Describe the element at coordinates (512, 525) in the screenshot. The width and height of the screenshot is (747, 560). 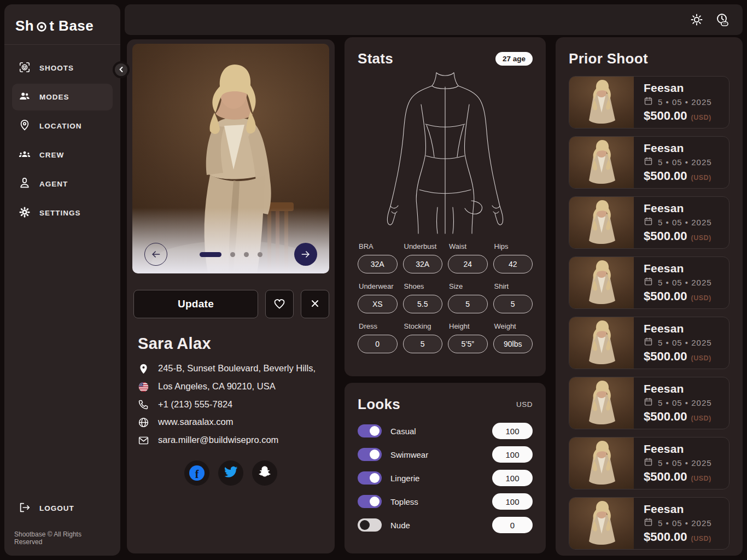
I see `look-rate-pill: 0` at that location.